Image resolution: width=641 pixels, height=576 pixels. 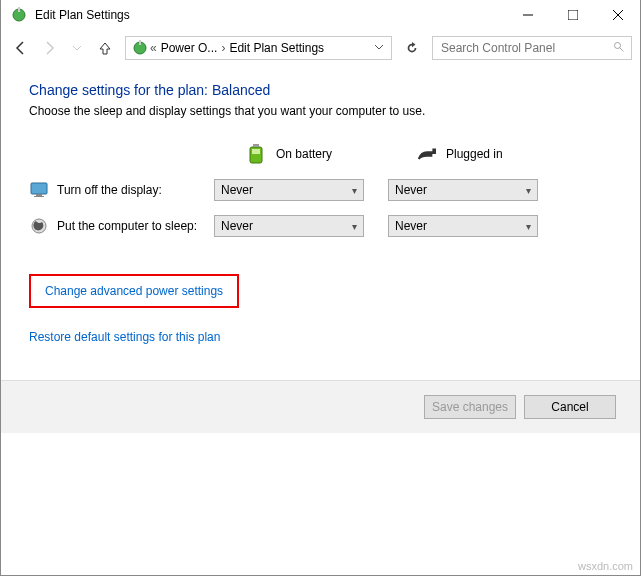 I want to click on power-plan-icon, so click(x=19, y=15).